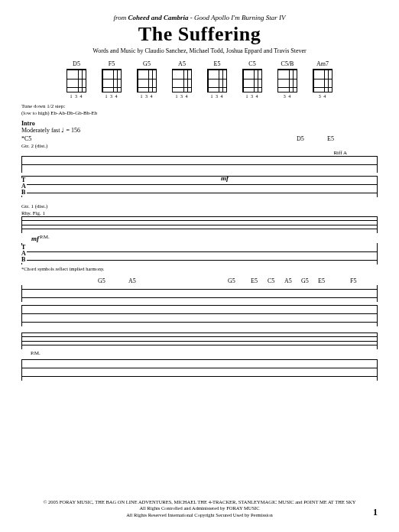 This screenshot has height=532, width=399. What do you see at coordinates (200, 213) in the screenshot?
I see `rhy-fig-label: Rhy. Fig. 1` at bounding box center [200, 213].